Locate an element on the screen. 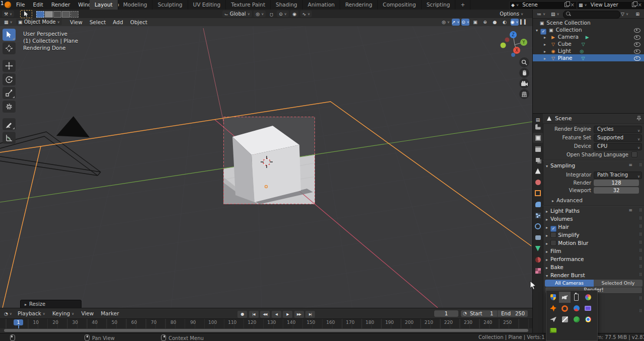  outliner-row-plane: ▸ ▽ Plane ▽ is located at coordinates (589, 58).